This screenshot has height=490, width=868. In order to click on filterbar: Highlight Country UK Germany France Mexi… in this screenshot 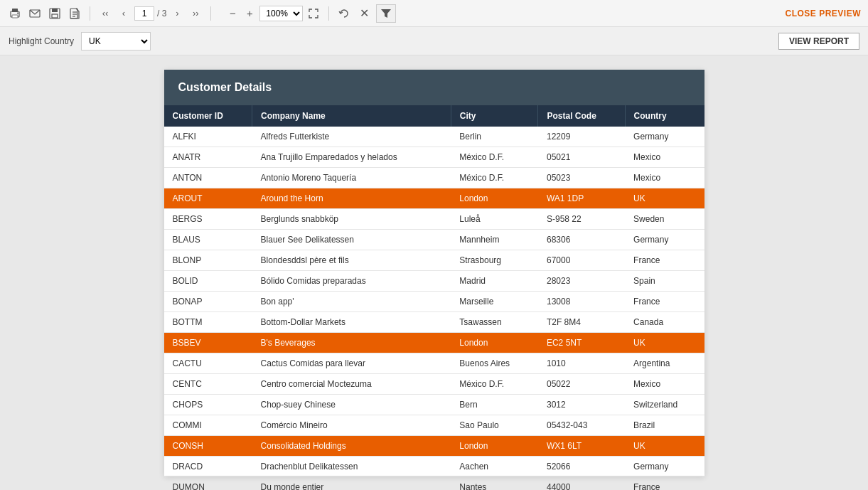, I will do `click(434, 41)`.